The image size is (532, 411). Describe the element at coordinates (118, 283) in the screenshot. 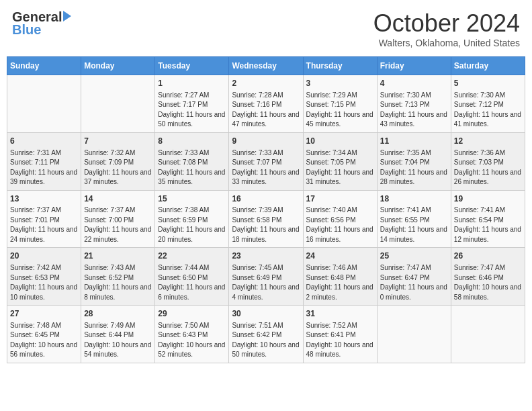

I see `day-info: Sunrise: 7:43 AMSunset: 6:52 PMDaylight:…` at that location.